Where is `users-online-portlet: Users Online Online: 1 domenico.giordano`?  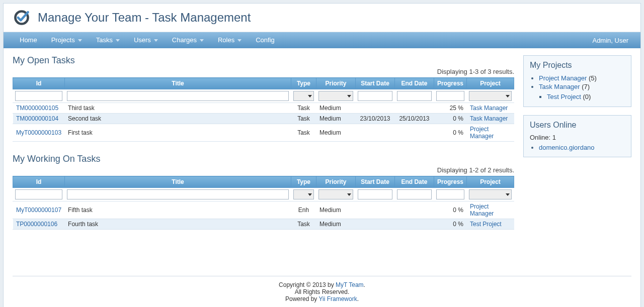
users-online-portlet: Users Online Online: 1 domenico.giordano is located at coordinates (578, 136).